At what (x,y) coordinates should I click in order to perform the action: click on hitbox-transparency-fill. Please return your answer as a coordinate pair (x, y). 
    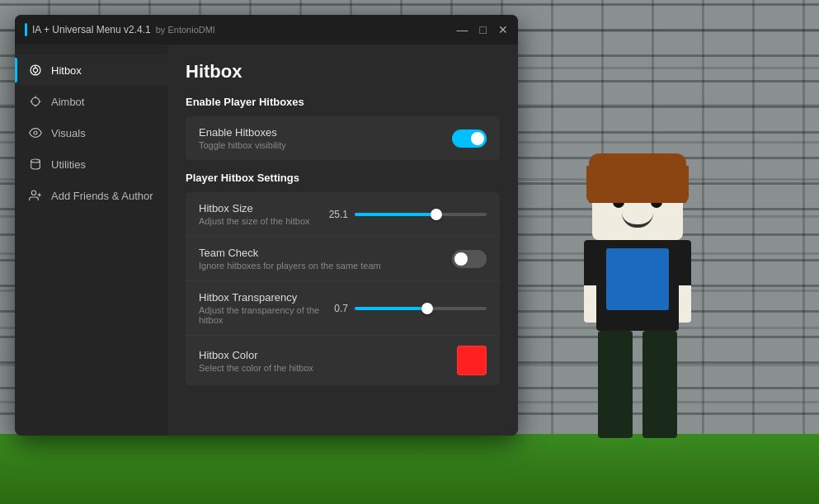
    Looking at the image, I should click on (391, 309).